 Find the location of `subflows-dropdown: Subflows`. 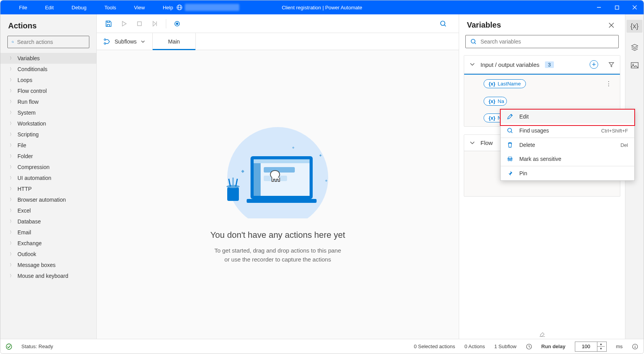

subflows-dropdown: Subflows is located at coordinates (125, 41).